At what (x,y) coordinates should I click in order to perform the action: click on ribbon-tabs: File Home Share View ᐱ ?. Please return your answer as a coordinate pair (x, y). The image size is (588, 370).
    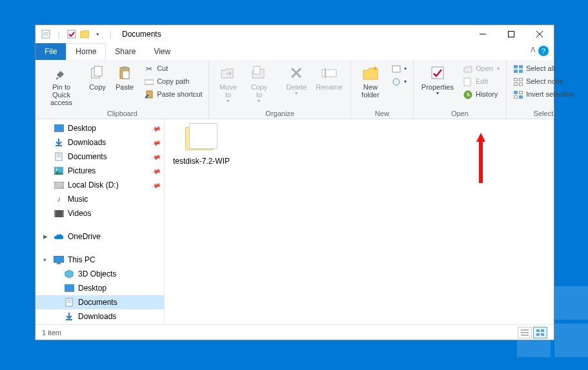
    Looking at the image, I should click on (294, 52).